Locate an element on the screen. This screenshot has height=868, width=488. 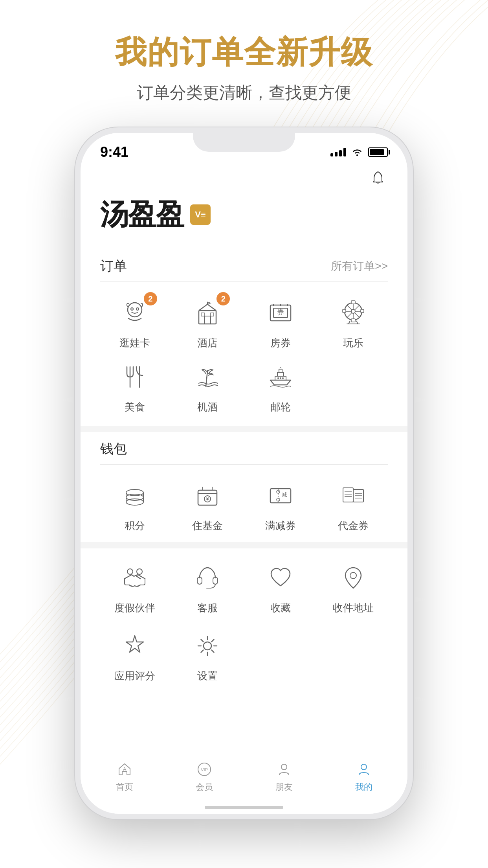
status-icons is located at coordinates (359, 152).